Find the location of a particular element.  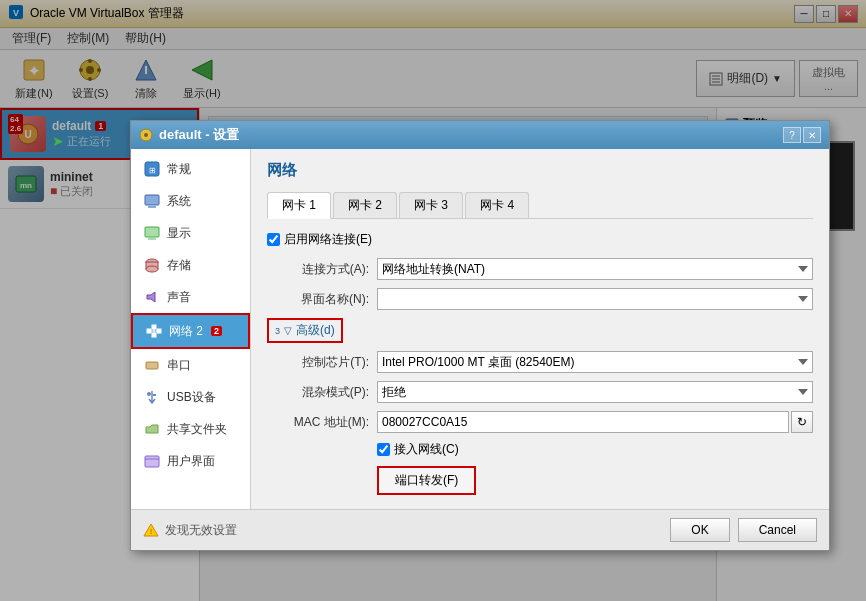

invalid-settings-icon: ! is located at coordinates (151, 530).